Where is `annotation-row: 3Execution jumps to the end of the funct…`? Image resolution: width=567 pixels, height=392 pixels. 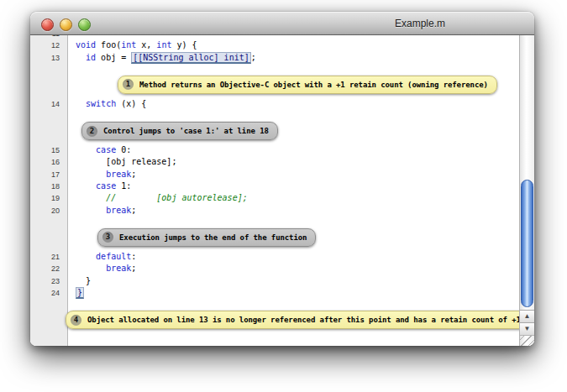
annotation-row: 3Execution jumps to the end of the funct… is located at coordinates (276, 238).